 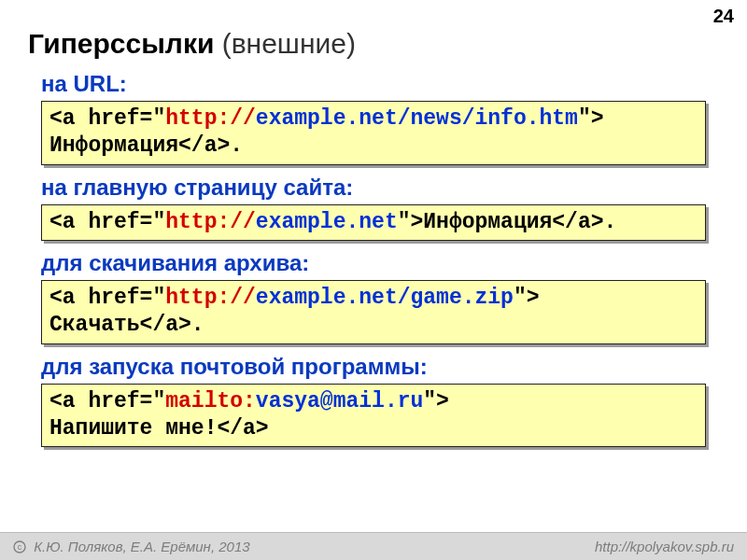 I want to click on section-heading: на главную страницу сайта:, so click(x=380, y=188).